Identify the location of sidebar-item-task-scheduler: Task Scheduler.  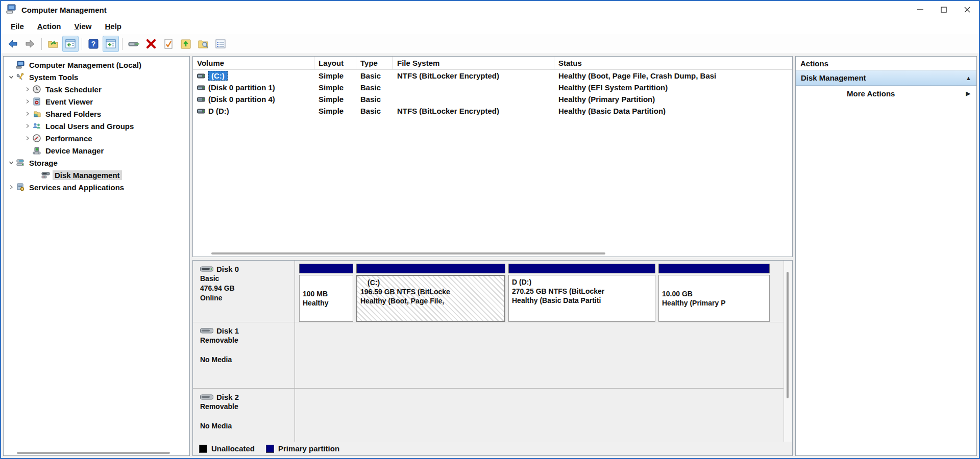
(96, 89).